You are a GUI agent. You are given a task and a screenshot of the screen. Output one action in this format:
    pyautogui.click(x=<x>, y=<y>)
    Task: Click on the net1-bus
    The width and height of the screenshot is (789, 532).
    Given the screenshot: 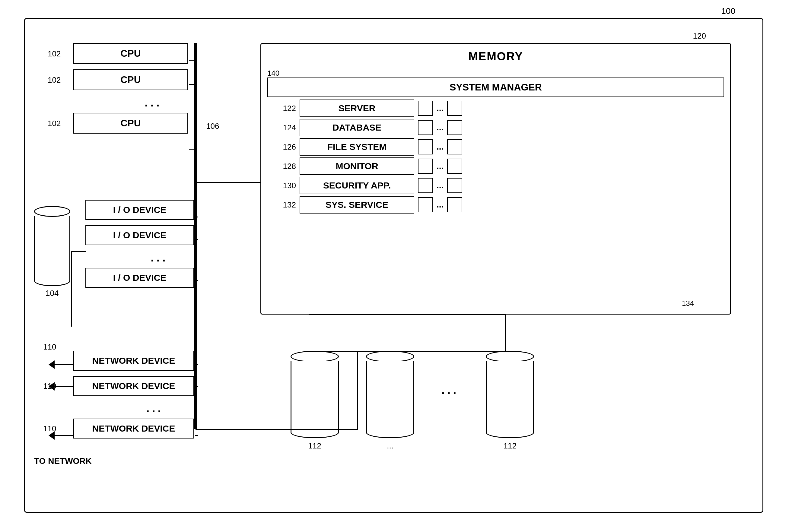 What is the action you would take?
    pyautogui.click(x=196, y=365)
    